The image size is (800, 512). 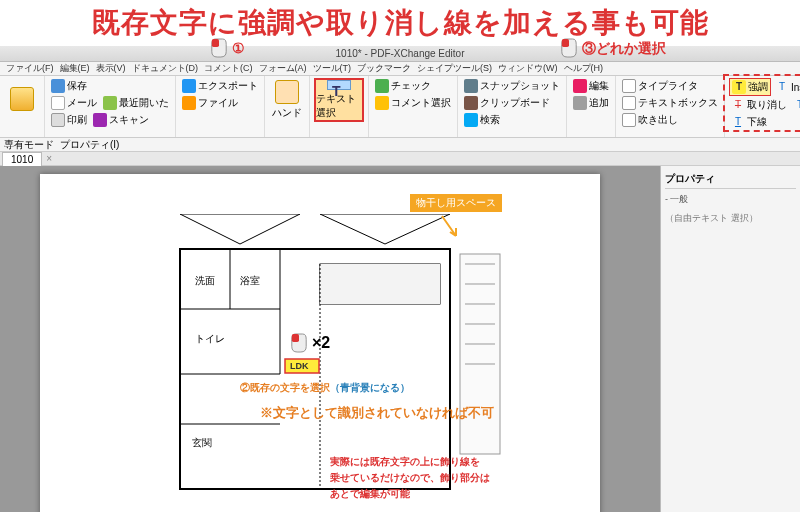 I want to click on comment-select-button: コメント選択, so click(x=413, y=103).